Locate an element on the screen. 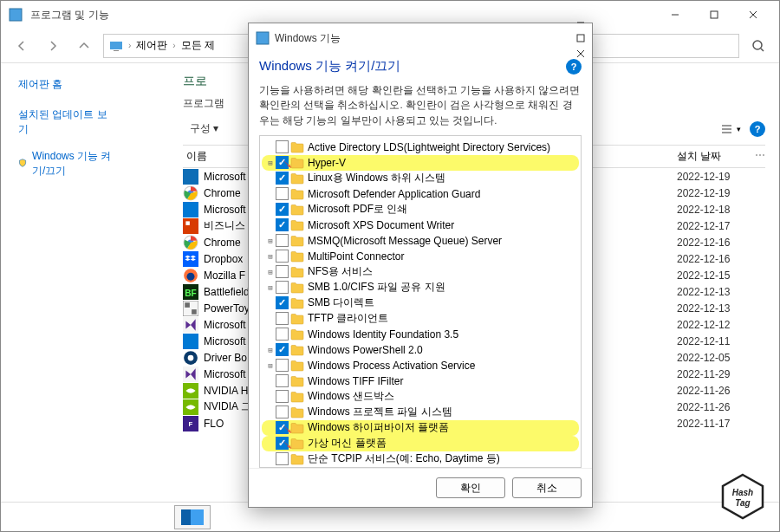  feature-row: Windows 샌드박스 is located at coordinates (420, 397).